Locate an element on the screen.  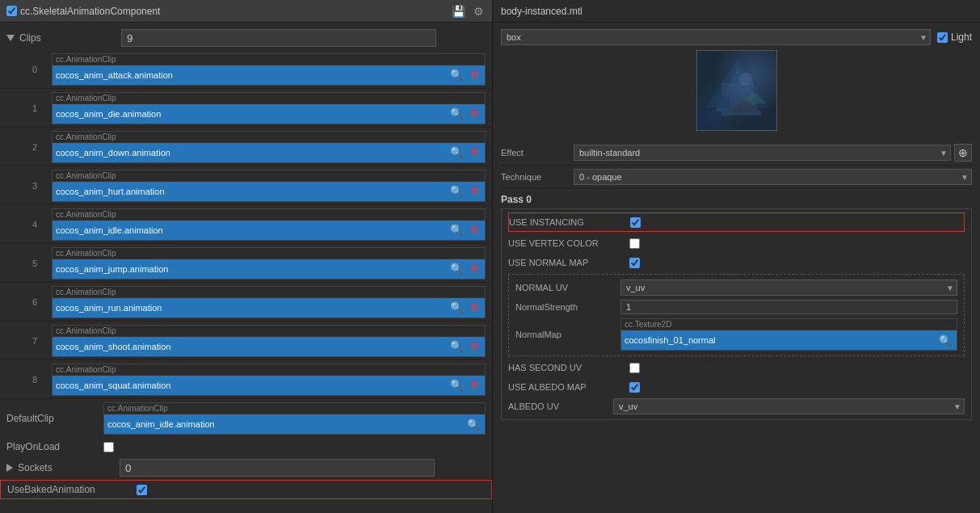
effect-select-wrapper: builtin-standard ▼ is located at coordinates (763, 153).